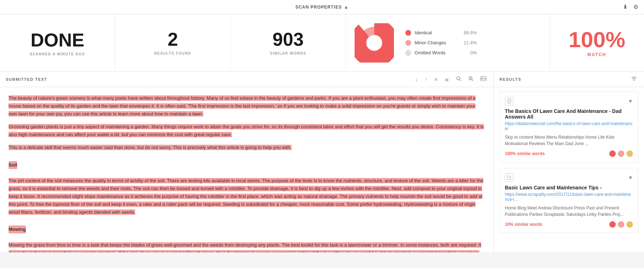  I want to click on result-1-url: https://dadanswersall.com/the-basics-of-…, so click(569, 126).